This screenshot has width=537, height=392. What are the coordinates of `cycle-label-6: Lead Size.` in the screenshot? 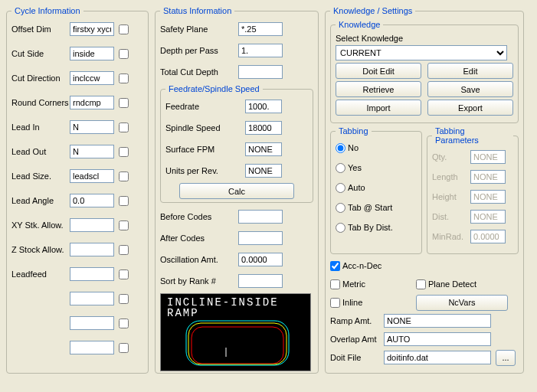 It's located at (41, 176).